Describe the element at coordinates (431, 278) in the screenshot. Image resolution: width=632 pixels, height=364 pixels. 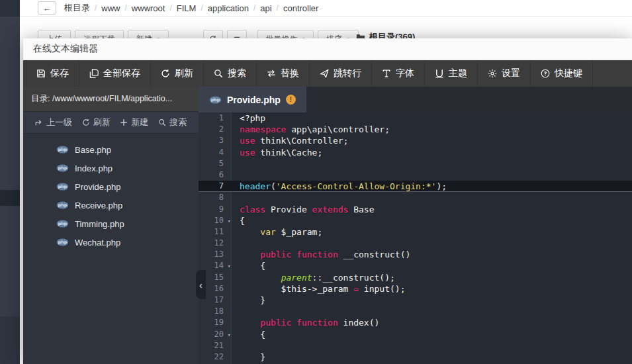
I see `code-text: parent::__construct();` at that location.